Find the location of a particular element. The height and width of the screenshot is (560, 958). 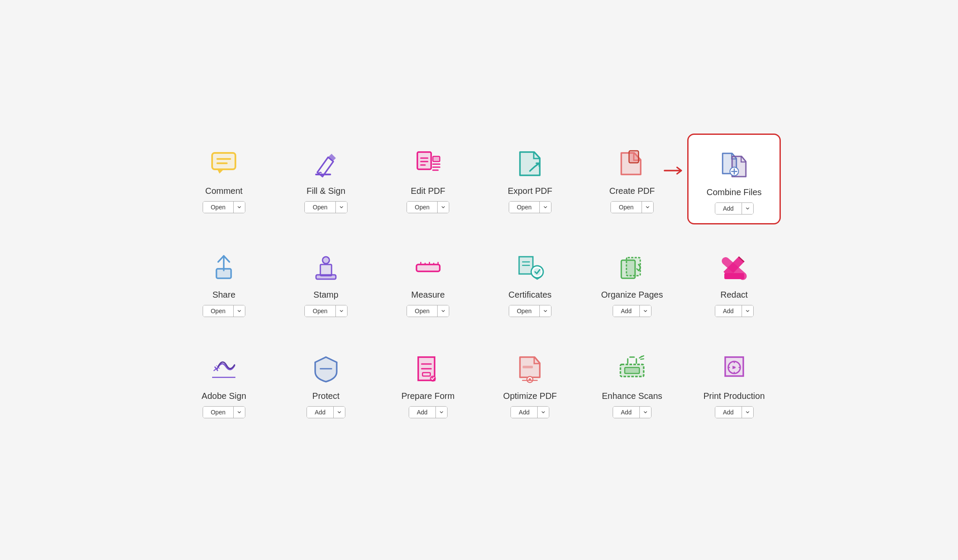

edit-pdf-button-dropdown is located at coordinates (443, 207).